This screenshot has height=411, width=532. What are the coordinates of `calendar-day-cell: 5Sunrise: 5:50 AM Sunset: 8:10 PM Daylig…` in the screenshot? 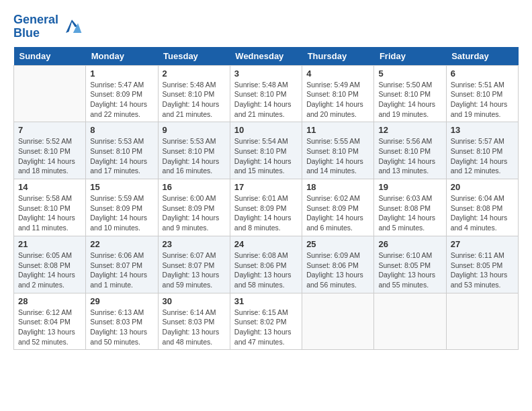 It's located at (410, 94).